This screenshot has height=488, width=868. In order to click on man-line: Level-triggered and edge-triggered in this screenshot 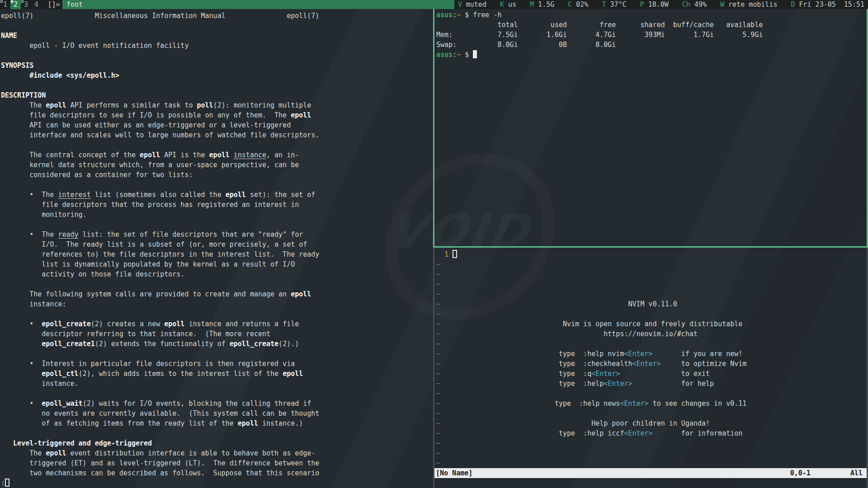, I will do `click(217, 443)`.